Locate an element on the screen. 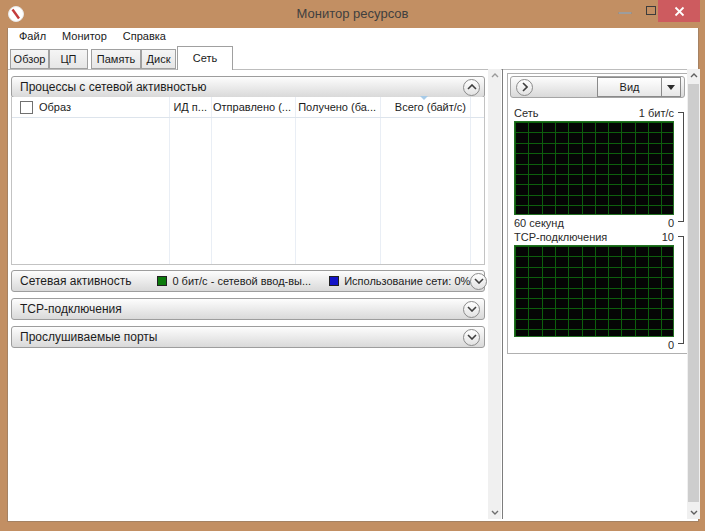 Image resolution: width=705 pixels, height=531 pixels. window-scrollbar is located at coordinates (694, 294).